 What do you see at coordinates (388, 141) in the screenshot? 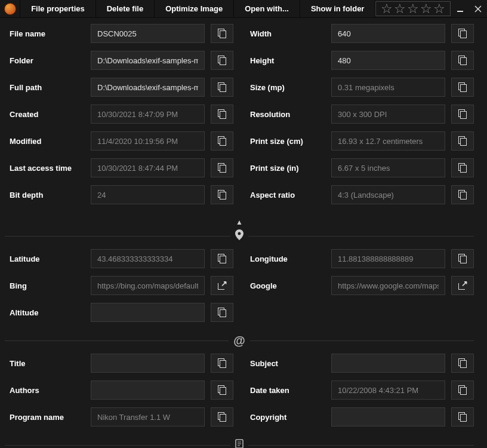
I see `printcm-input` at bounding box center [388, 141].